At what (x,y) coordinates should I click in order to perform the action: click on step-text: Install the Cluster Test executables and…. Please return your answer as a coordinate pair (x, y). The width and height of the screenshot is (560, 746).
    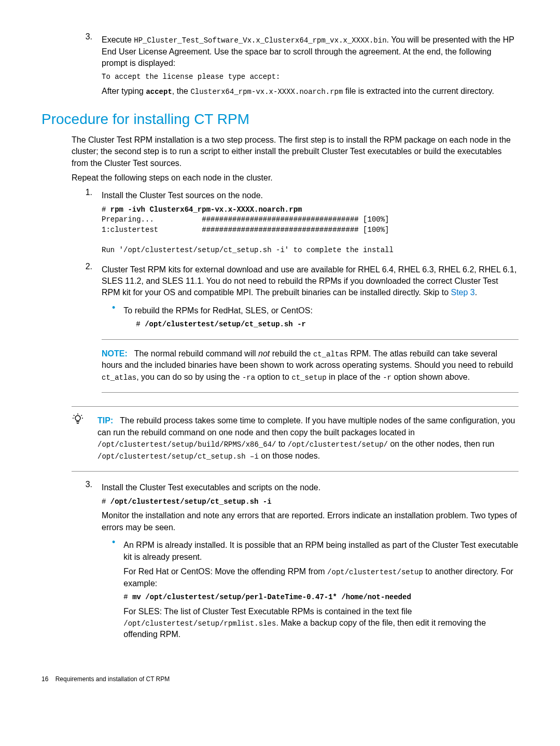
    Looking at the image, I should click on (310, 488).